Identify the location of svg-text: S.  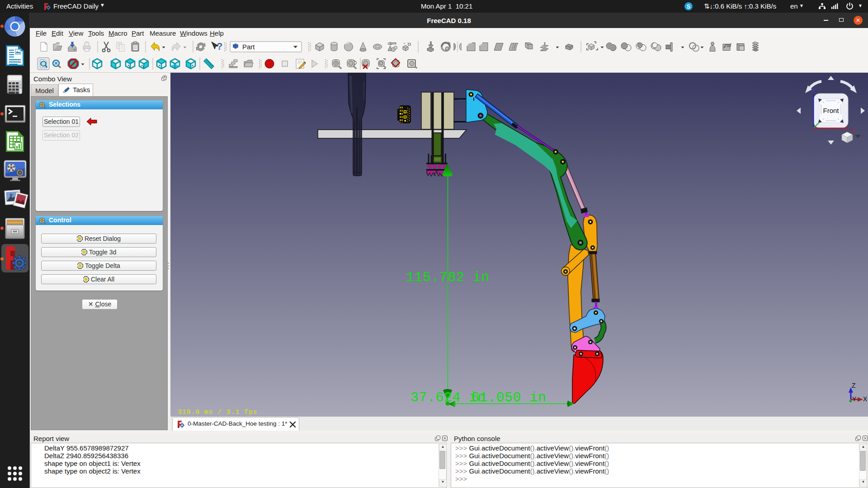
(689, 6).